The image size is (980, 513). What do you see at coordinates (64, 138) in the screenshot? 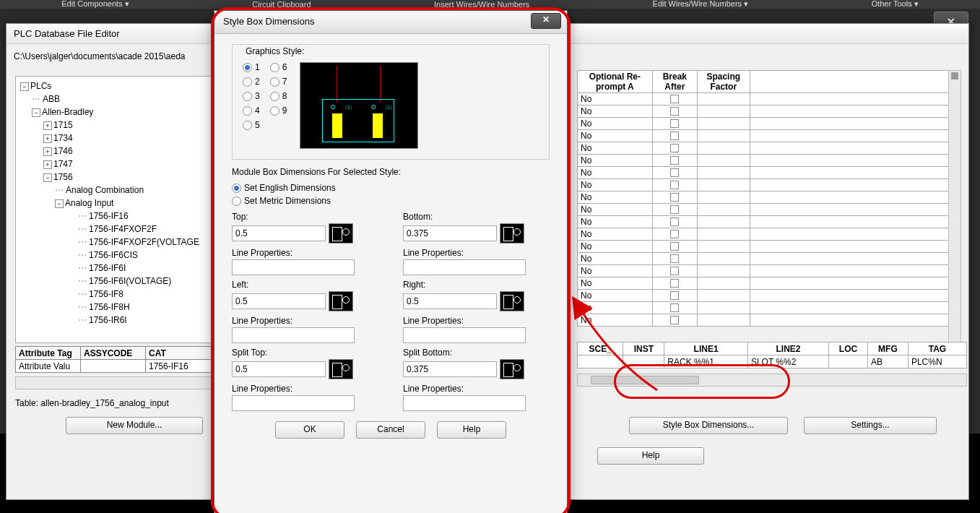
I see `tree-item: 1734` at bounding box center [64, 138].